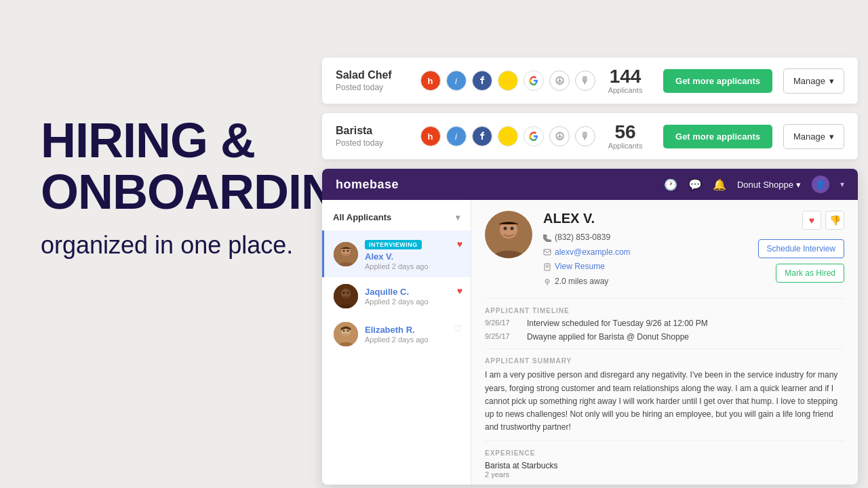 This screenshot has width=868, height=488. What do you see at coordinates (431, 136) in the screenshot?
I see `indeed-icon-2: h` at bounding box center [431, 136].